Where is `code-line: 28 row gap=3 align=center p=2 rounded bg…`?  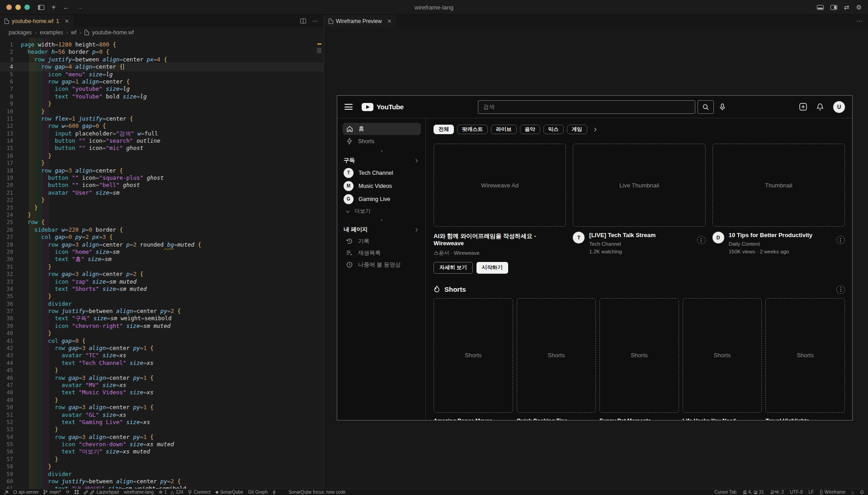
code-line: 28 row gap=3 align=center p=2 rounded bg… is located at coordinates (162, 245).